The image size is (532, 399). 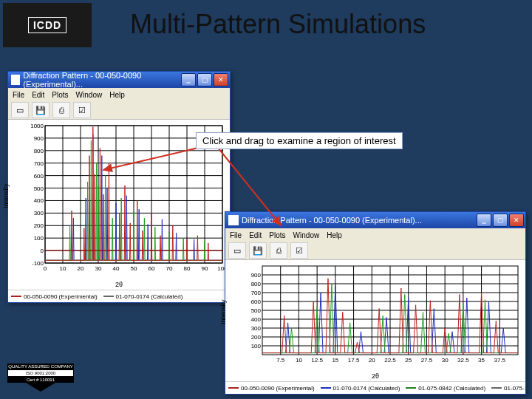 I want to click on menu-plots: Plots, so click(x=60, y=95).